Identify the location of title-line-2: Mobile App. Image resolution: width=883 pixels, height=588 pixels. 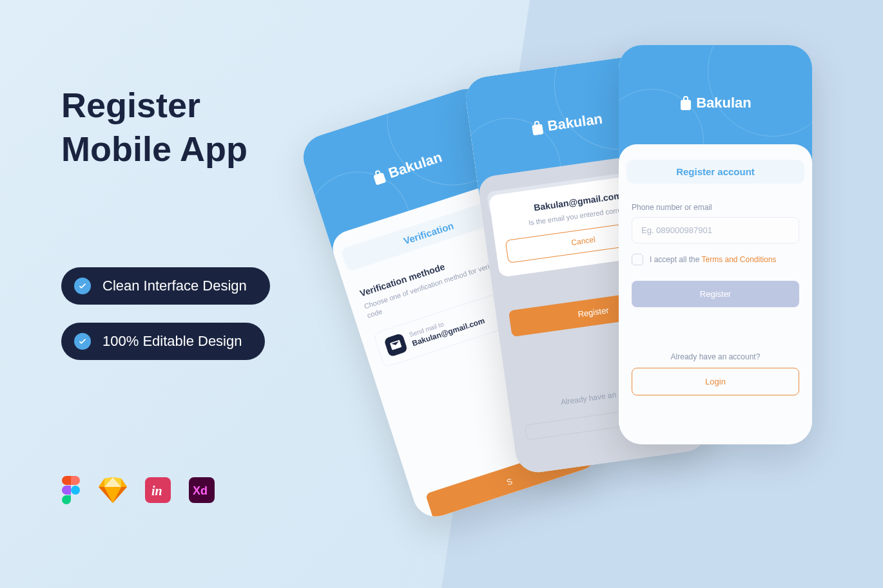
(155, 149).